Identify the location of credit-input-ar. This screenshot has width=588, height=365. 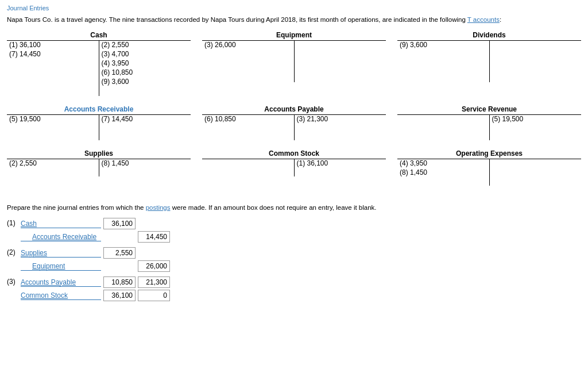
(154, 237).